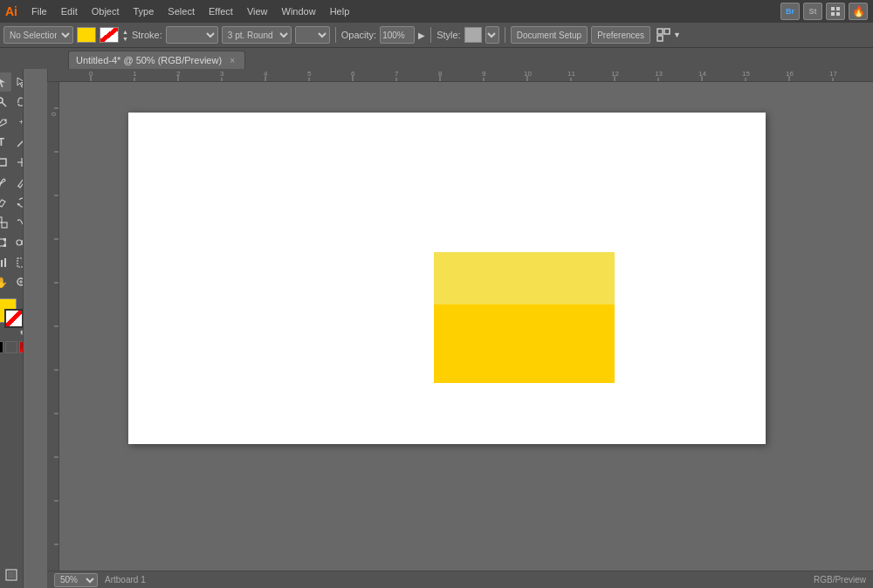 The image size is (873, 588). I want to click on pencil-tool-btn, so click(18, 182).